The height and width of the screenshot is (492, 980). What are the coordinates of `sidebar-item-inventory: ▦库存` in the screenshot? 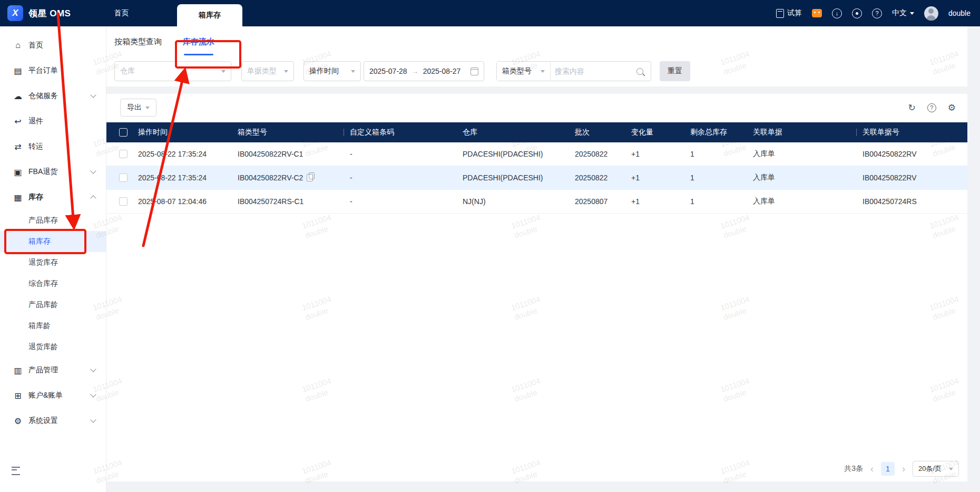 It's located at (53, 197).